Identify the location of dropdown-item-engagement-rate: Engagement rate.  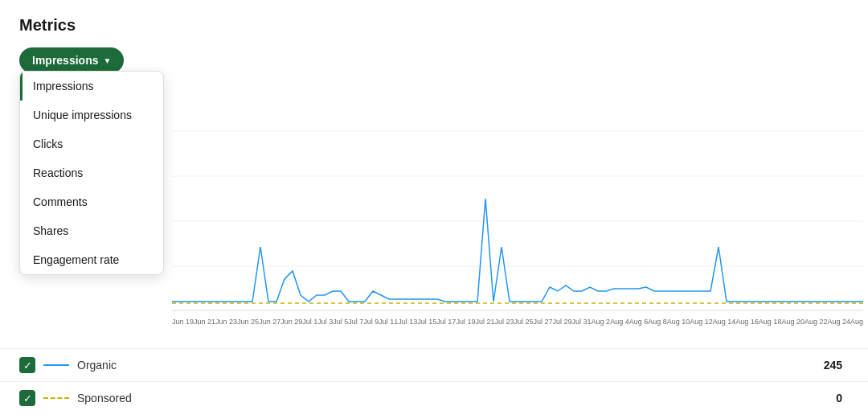
(92, 260).